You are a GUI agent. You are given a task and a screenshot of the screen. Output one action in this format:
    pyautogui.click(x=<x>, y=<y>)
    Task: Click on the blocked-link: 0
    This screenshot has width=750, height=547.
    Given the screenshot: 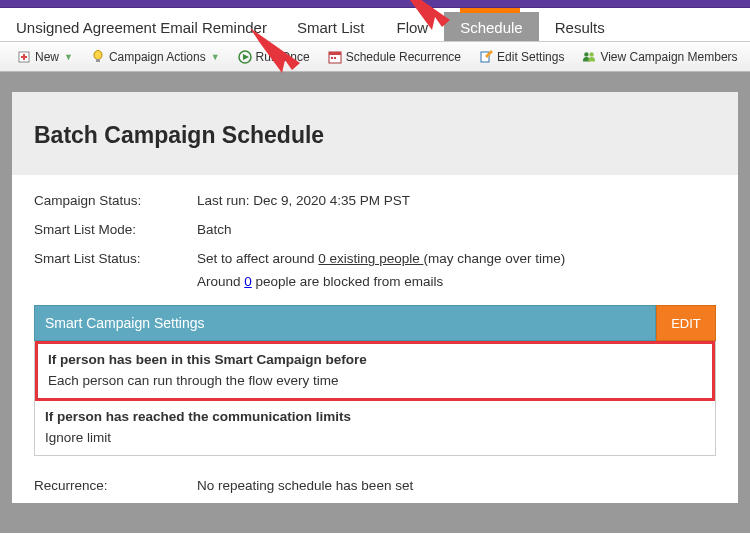 What is the action you would take?
    pyautogui.click(x=248, y=282)
    